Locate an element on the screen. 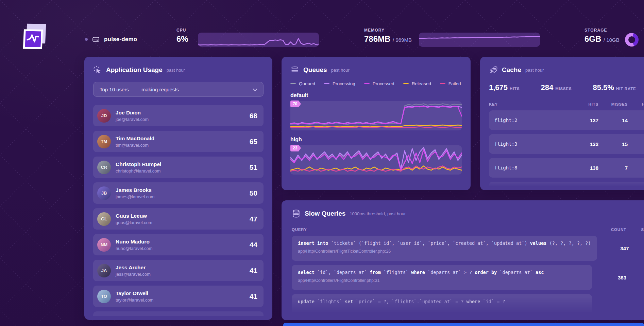 The width and height of the screenshot is (644, 326). cache-key: flight:2 is located at coordinates (531, 120).